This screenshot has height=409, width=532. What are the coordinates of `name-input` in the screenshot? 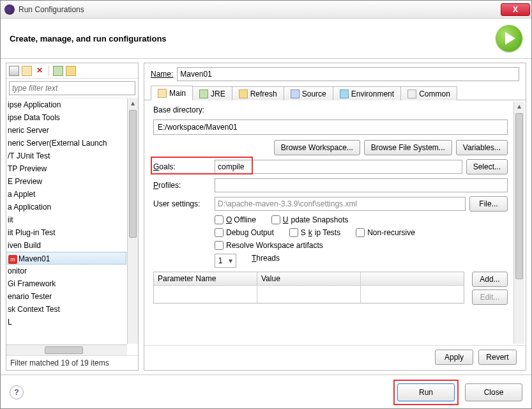 It's located at (348, 74).